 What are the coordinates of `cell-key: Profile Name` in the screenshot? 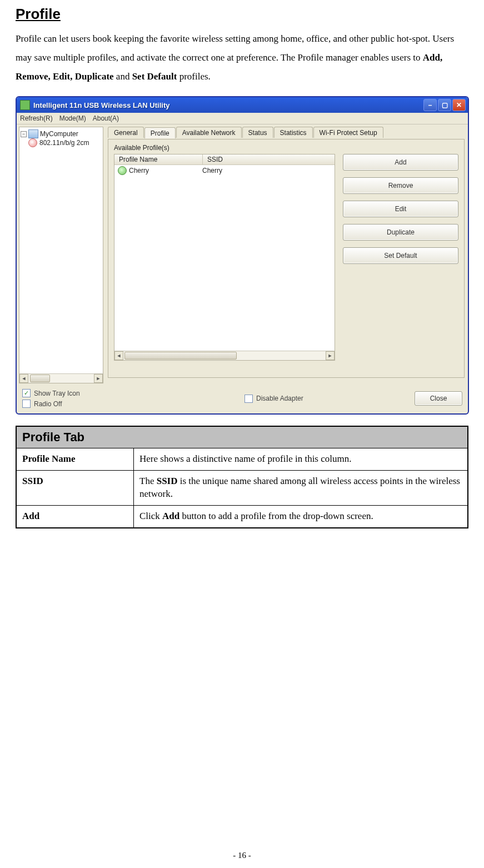 It's located at (75, 460).